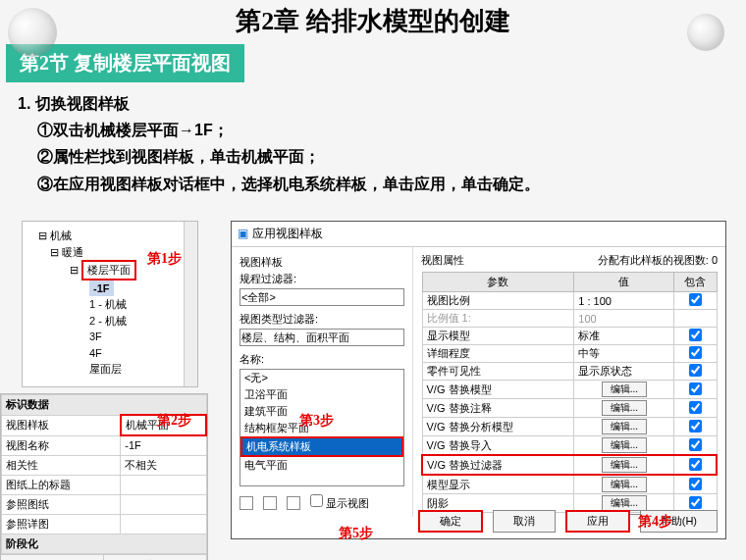  Describe the element at coordinates (61, 484) in the screenshot. I see `prop-key: 图纸上的标题` at that location.